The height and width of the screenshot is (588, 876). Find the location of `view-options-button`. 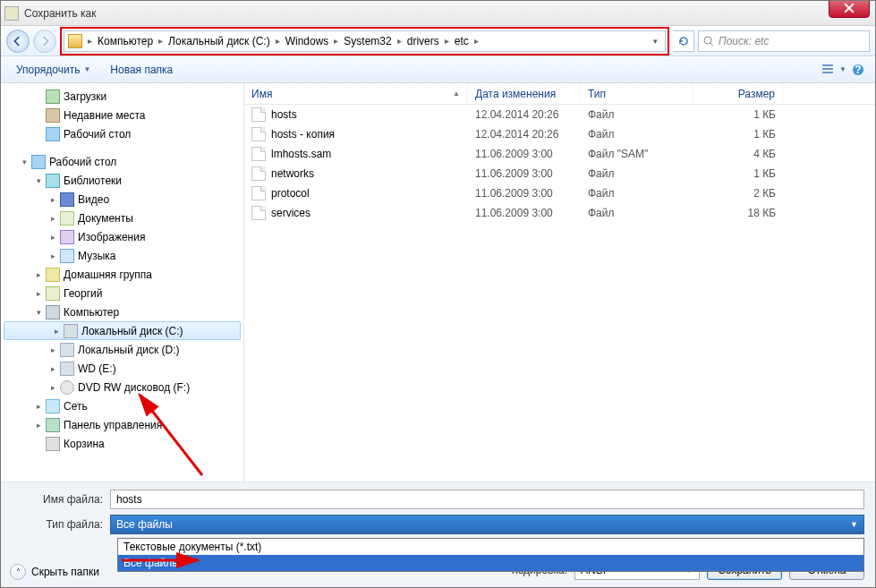

view-options-button is located at coordinates (828, 70).